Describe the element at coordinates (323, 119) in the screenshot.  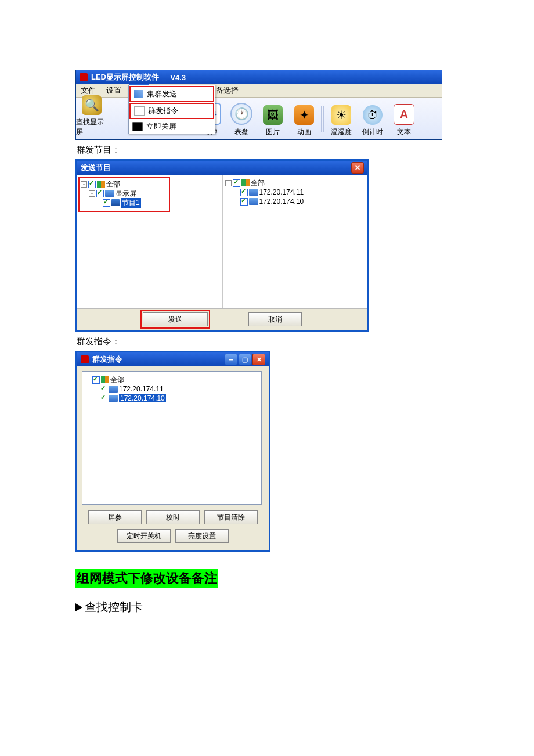
I see `toolbar-separator` at that location.